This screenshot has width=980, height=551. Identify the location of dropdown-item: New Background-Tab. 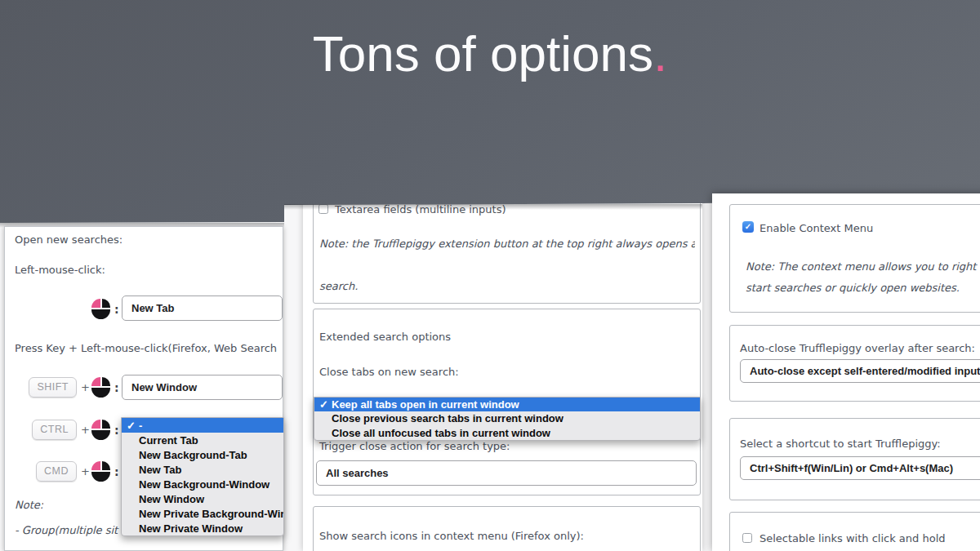
(203, 455).